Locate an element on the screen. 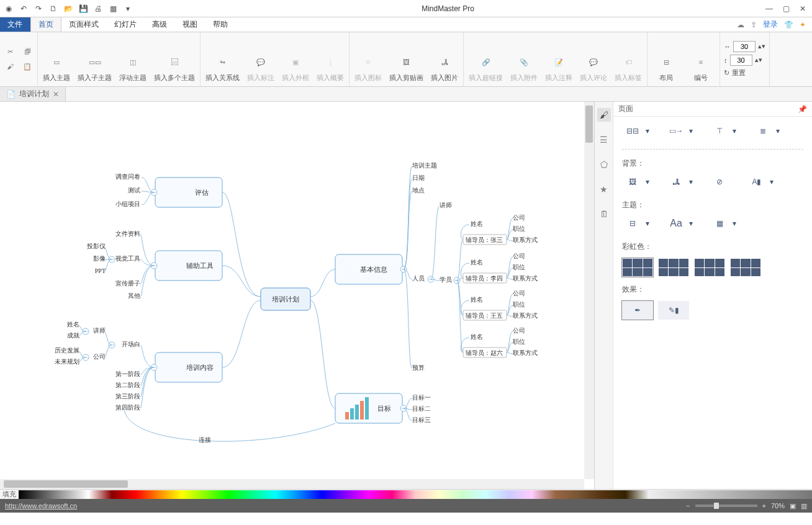  pin-icon: 📌 is located at coordinates (802, 109).